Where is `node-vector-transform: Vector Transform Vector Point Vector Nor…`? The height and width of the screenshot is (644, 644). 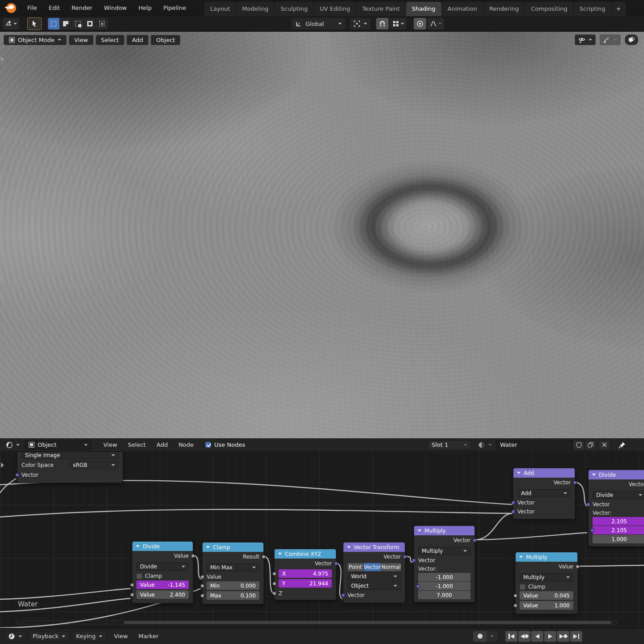 node-vector-transform: Vector Transform Vector Point Vector Nor… is located at coordinates (374, 572).